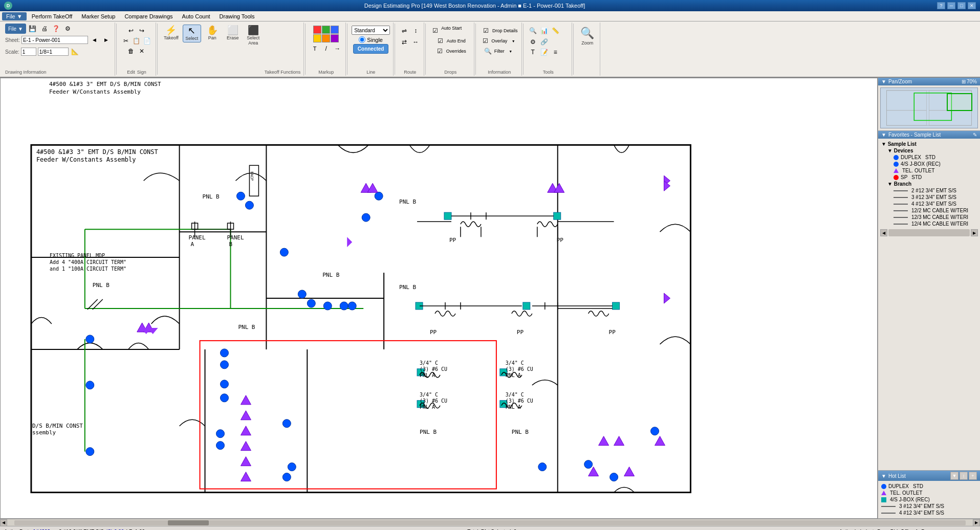 Image resolution: width=980 pixels, height=530 pixels. I want to click on route-icon2: ↕, so click(416, 31).